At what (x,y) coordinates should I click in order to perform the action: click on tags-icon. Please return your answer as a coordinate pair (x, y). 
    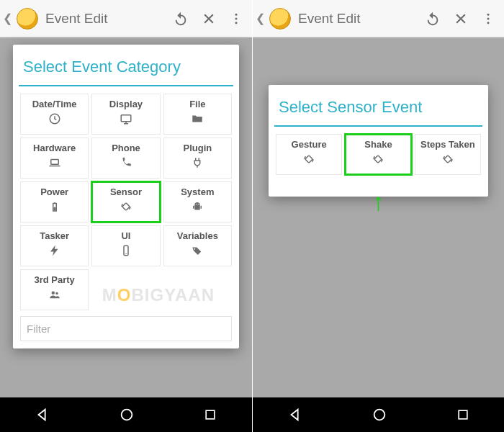
    Looking at the image, I should click on (197, 252).